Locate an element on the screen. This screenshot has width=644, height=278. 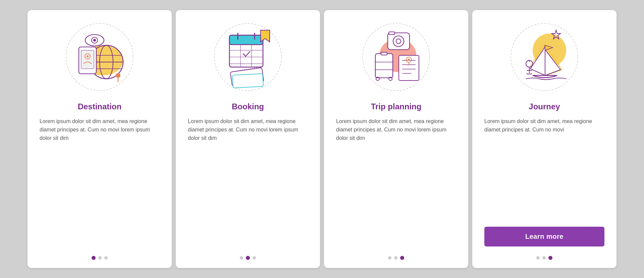
journey-title: Journey is located at coordinates (544, 107).